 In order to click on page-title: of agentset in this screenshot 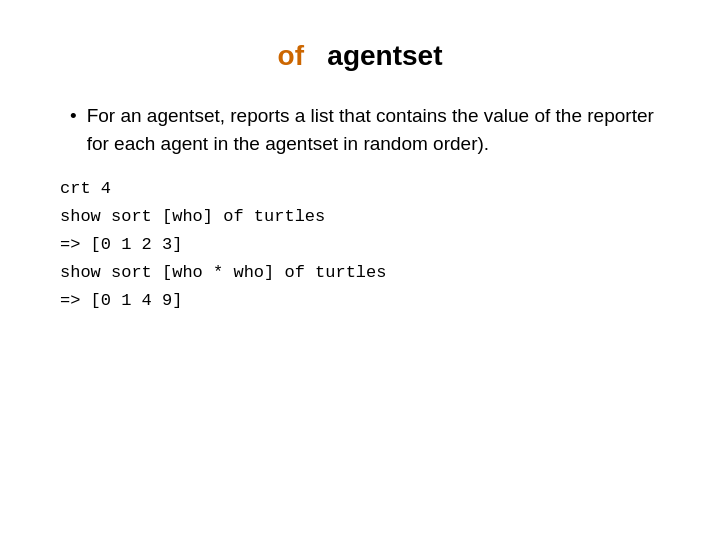, I will do `click(360, 56)`.